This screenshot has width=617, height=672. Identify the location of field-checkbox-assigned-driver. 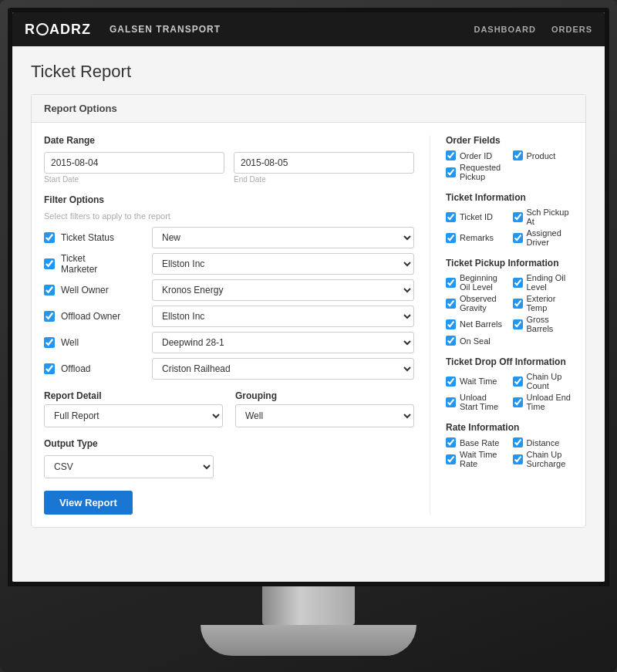
(518, 238).